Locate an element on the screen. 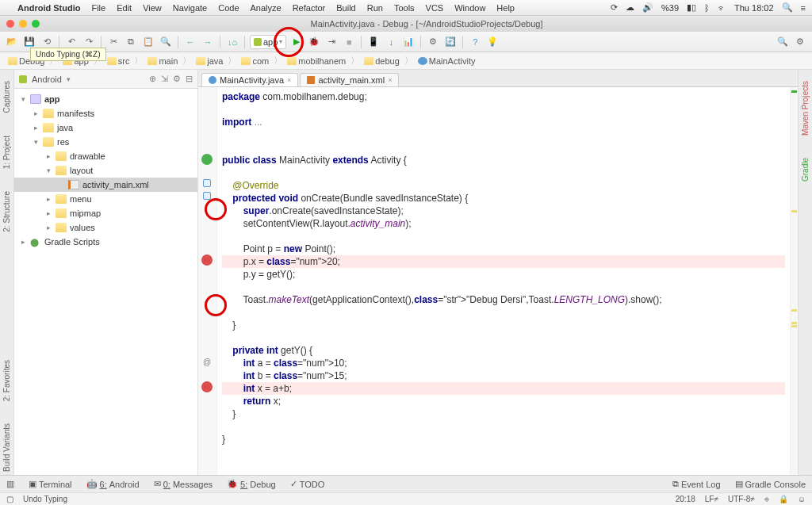 The width and height of the screenshot is (812, 505). menu-edit: Edit is located at coordinates (124, 8).